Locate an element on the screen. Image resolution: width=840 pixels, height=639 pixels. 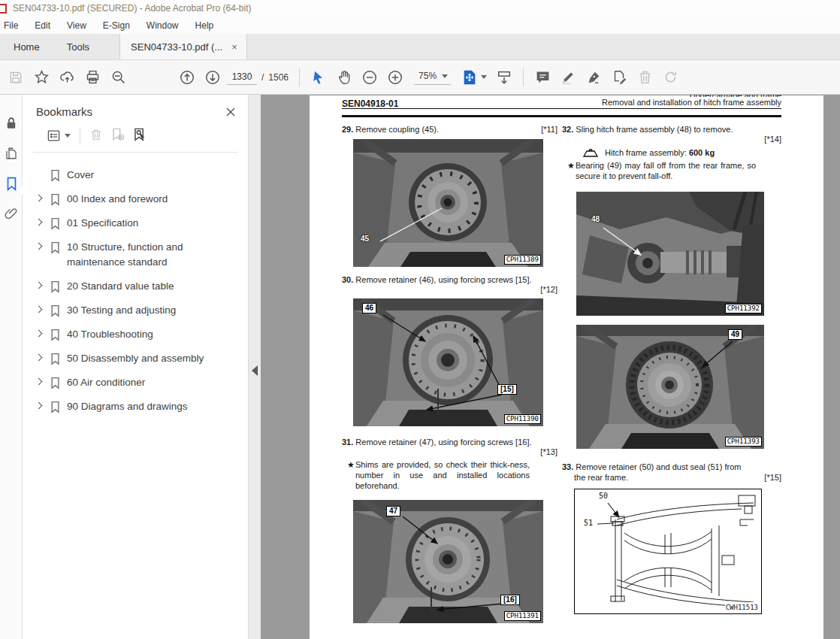
delete-button is located at coordinates (645, 77).